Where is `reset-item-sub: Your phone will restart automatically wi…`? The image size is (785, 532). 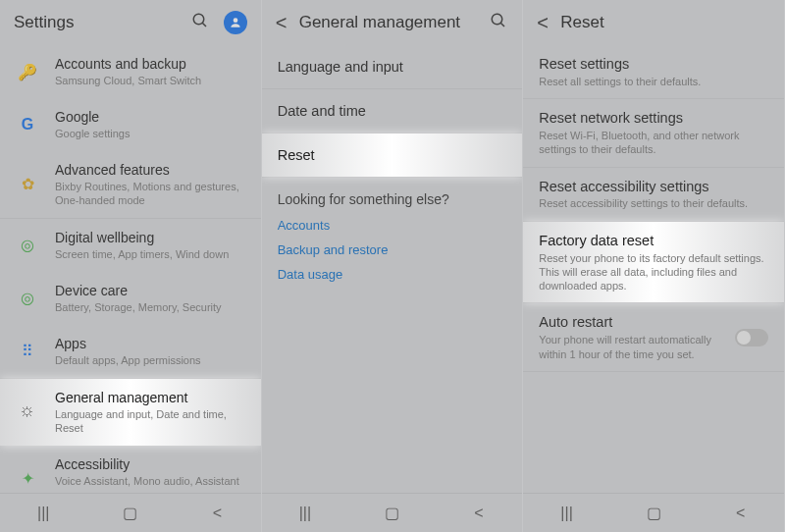
reset-item-sub: Your phone will restart automatically wi… is located at coordinates (632, 347).